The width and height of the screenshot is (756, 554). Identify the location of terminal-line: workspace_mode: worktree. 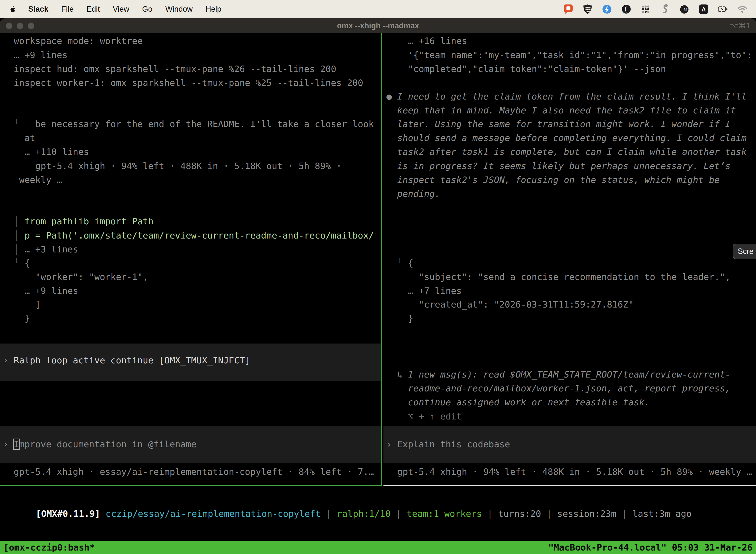
(192, 41).